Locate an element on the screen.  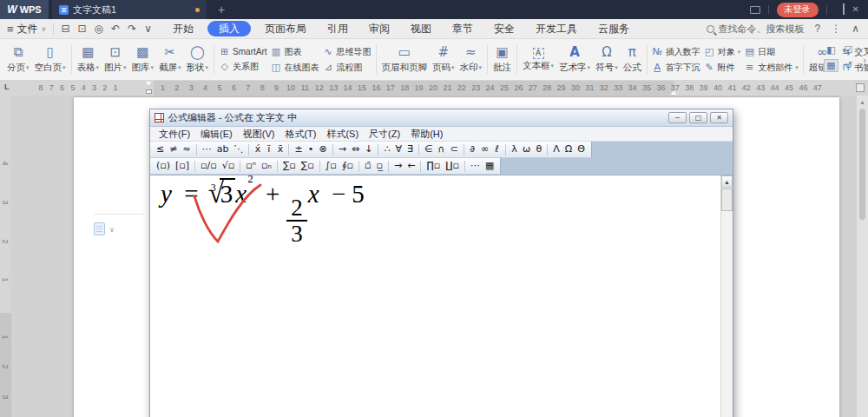
relation-diagram-button: ◇关系图 is located at coordinates (243, 67).